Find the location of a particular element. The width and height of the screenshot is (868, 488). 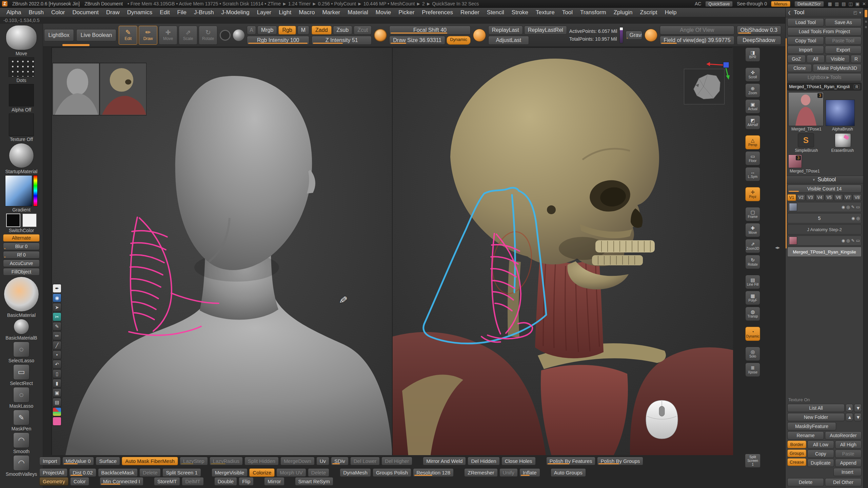

zoom3d-button: ⇗ Zoom3D is located at coordinates (753, 246).